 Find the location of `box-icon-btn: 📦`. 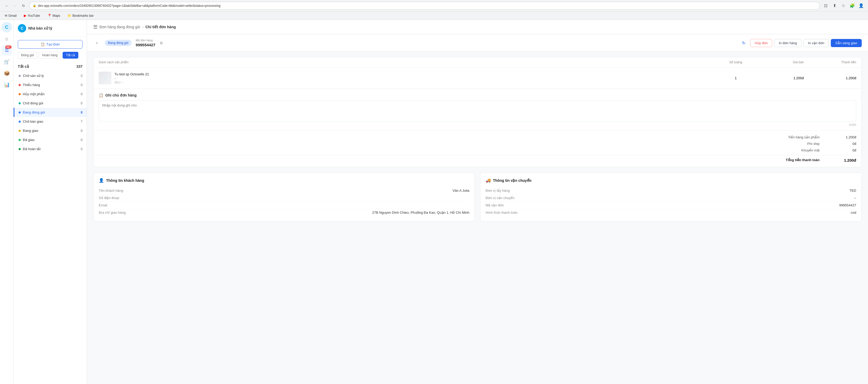

box-icon-btn: 📦 is located at coordinates (7, 73).